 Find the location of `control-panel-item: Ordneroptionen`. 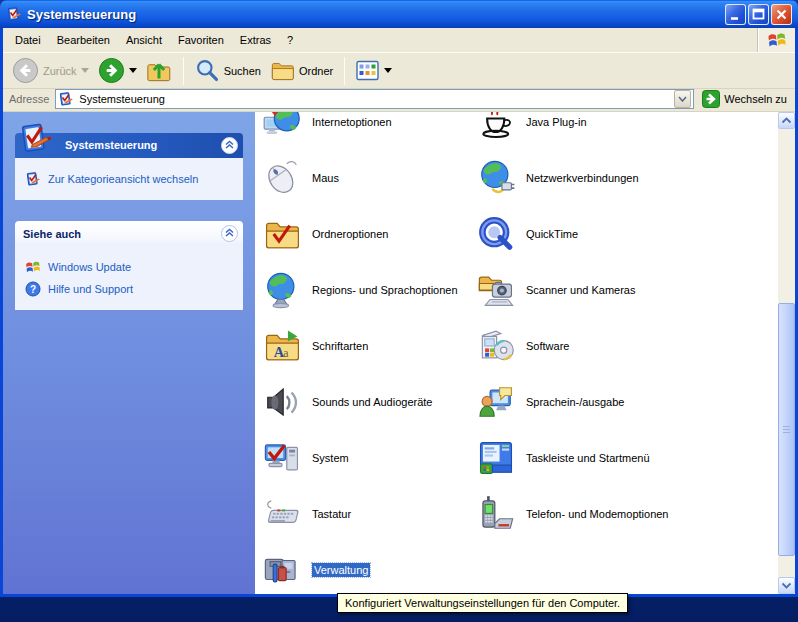

control-panel-item: Ordneroptionen is located at coordinates (369, 234).